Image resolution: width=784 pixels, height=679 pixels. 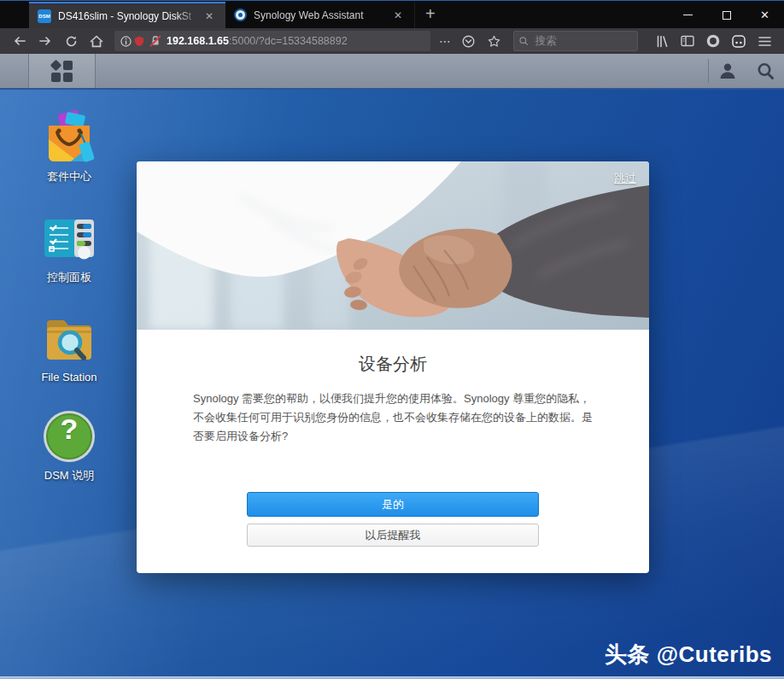 What do you see at coordinates (241, 15) in the screenshot?
I see `web-assistant-favicon` at bounding box center [241, 15].